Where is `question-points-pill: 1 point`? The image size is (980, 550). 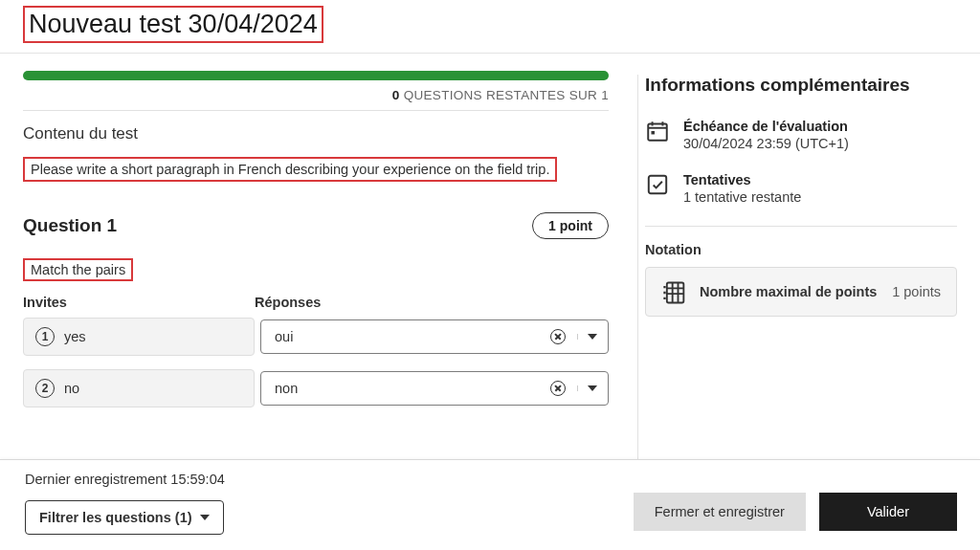
question-points-pill: 1 point is located at coordinates (570, 226).